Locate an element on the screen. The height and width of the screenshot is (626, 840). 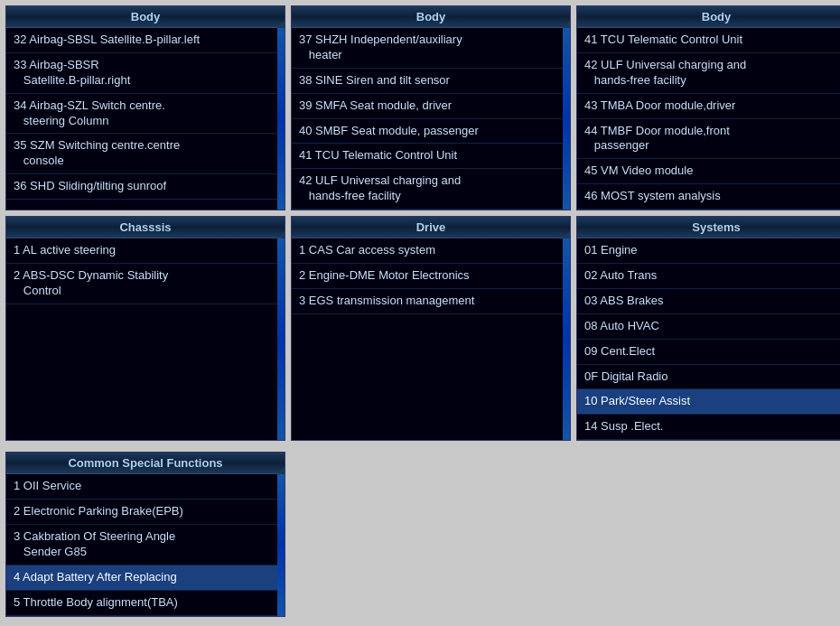
list-item: 09 Cent.Elect is located at coordinates (708, 352).